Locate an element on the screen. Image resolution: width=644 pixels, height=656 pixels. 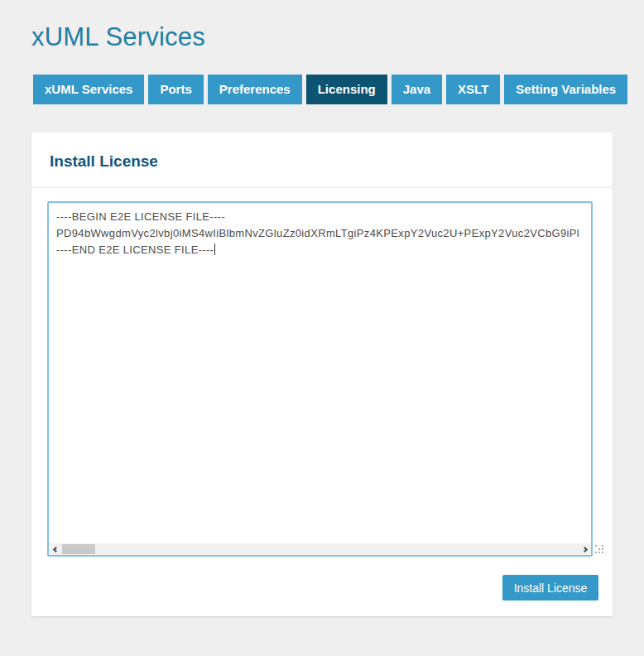
tab-setting-variables: Setting Variables is located at coordinates (566, 89).